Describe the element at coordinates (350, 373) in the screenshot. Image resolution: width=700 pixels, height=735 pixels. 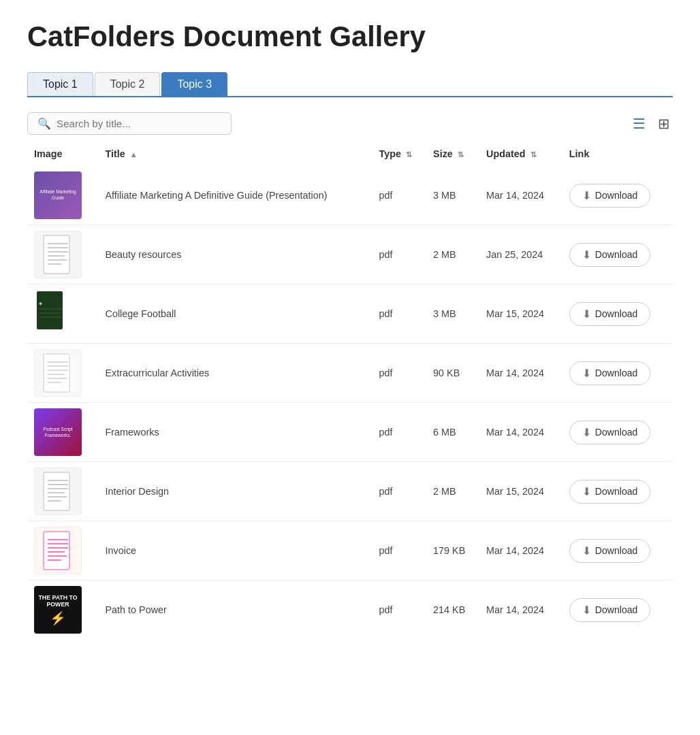
I see `table-row: Extracurricular Activities pdf 90 KB Mar…` at that location.